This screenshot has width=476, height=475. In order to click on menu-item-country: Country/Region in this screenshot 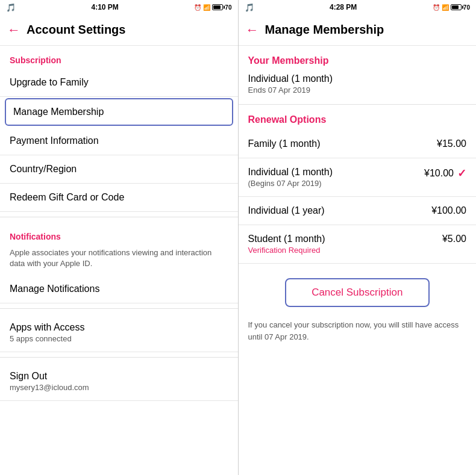, I will do `click(119, 170)`.